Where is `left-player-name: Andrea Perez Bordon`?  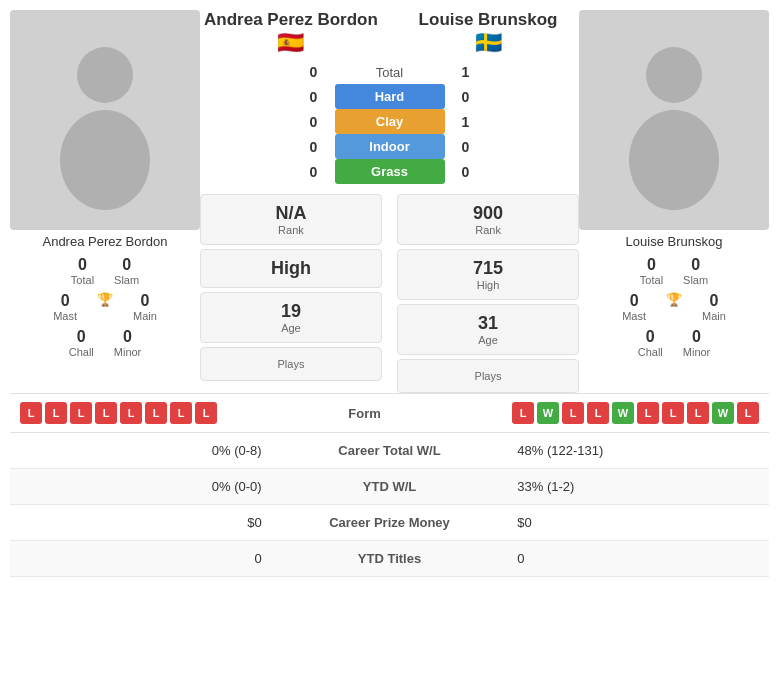
left-player-name: Andrea Perez Bordon is located at coordinates (104, 242).